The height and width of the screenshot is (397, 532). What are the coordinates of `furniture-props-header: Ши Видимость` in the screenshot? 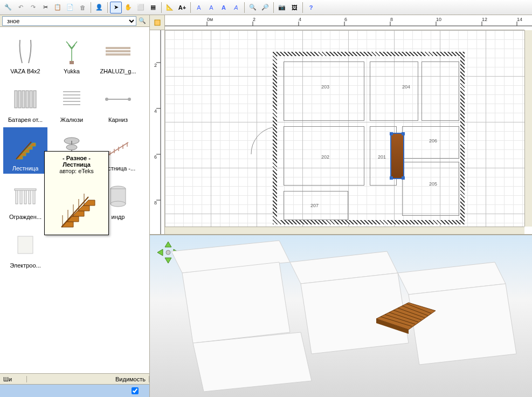 It's located at (74, 379).